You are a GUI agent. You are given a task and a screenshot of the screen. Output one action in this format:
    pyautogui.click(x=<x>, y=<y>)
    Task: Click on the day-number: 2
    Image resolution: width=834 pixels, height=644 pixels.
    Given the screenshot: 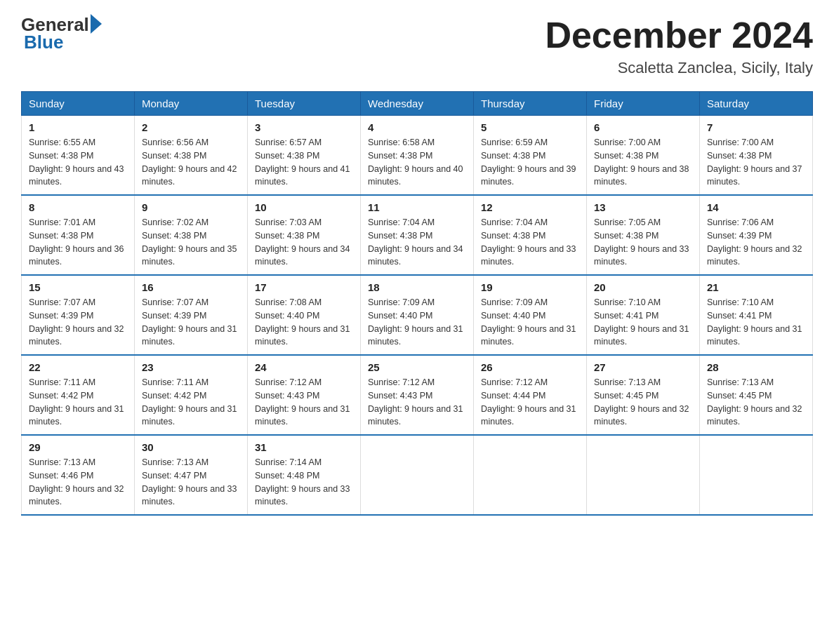 What is the action you would take?
    pyautogui.click(x=191, y=128)
    